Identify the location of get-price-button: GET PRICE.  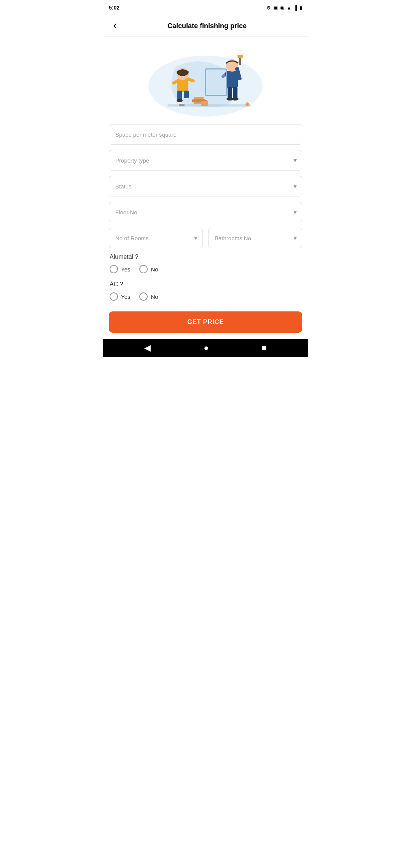
(206, 322).